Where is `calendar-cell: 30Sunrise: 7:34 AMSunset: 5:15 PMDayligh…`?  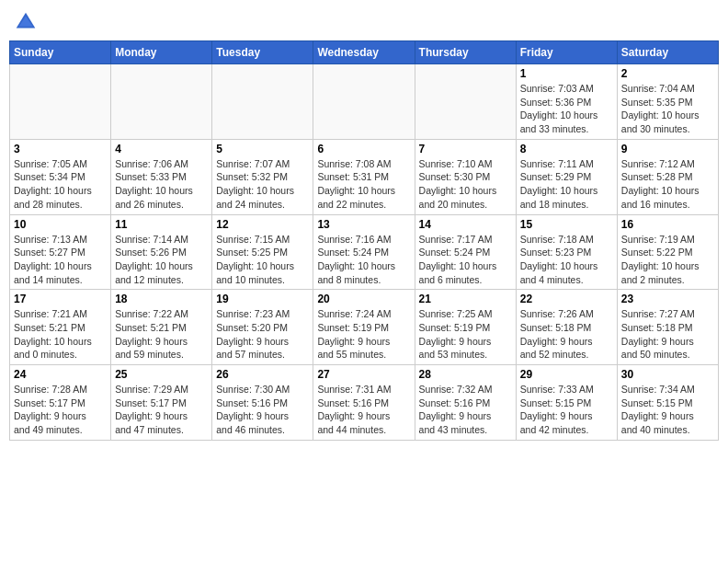
calendar-cell: 30Sunrise: 7:34 AMSunset: 5:15 PMDayligh… is located at coordinates (667, 403).